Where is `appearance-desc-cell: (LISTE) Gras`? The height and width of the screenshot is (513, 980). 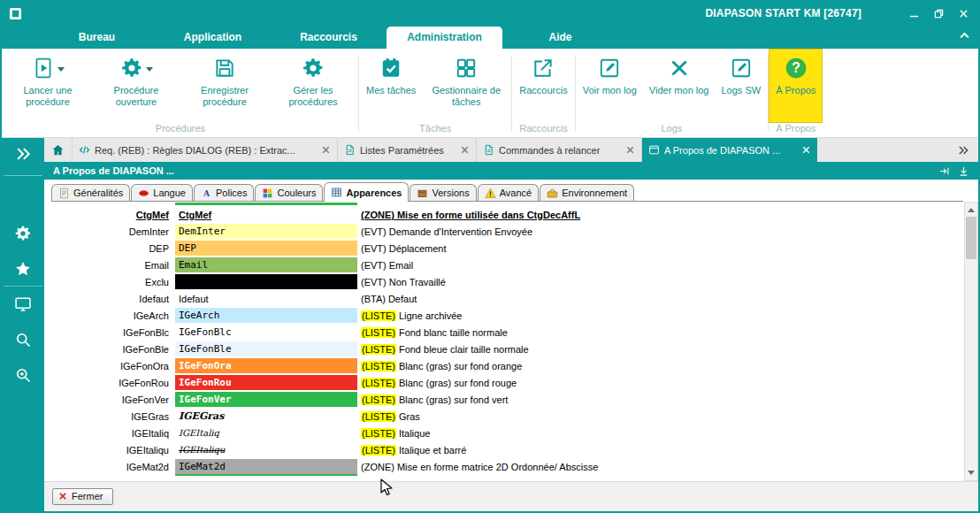
appearance-desc-cell: (LISTE) Gras is located at coordinates (660, 416).